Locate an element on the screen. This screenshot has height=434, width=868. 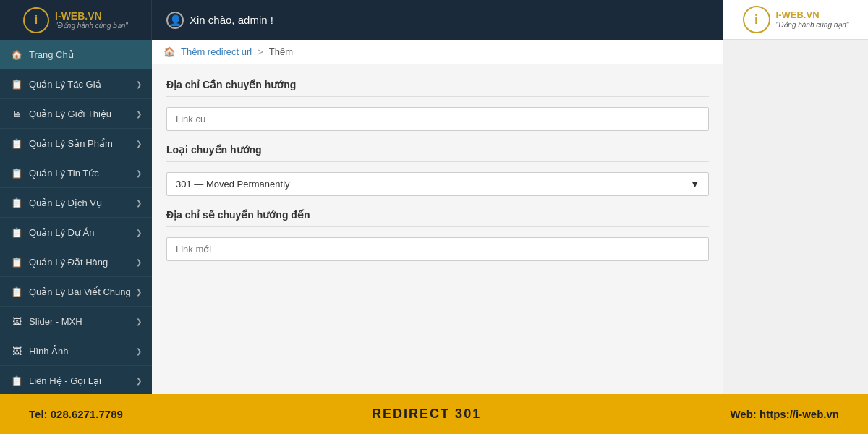
sidebar-logo-subtitle: "Đồng hành cùng bạn" is located at coordinates (91, 26).